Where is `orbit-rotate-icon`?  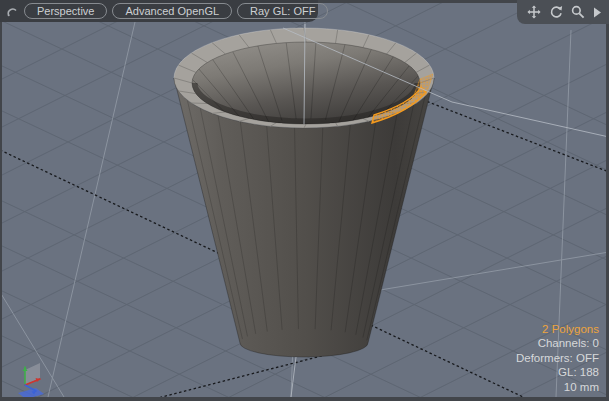 orbit-rotate-icon is located at coordinates (556, 12).